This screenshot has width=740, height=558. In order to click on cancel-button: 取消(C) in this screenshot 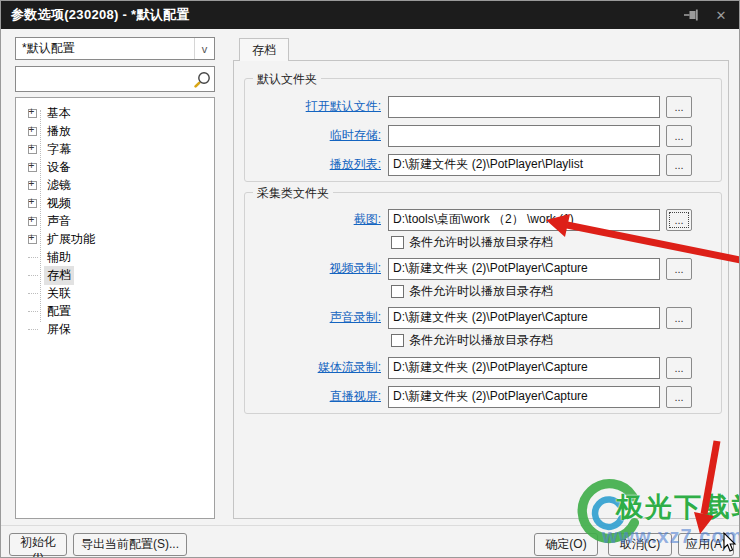, I will do `click(640, 544)`.